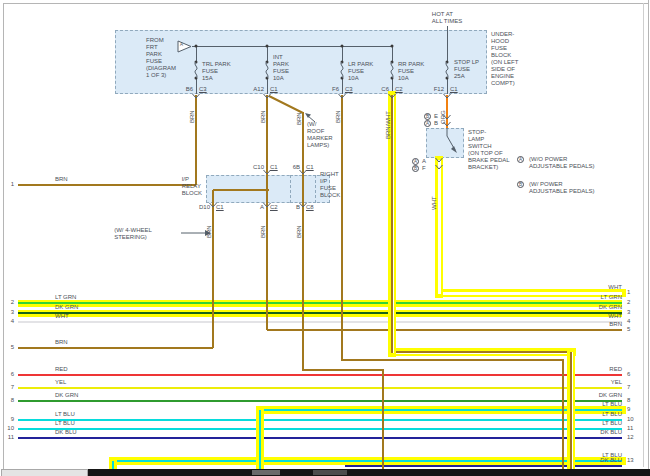  Describe the element at coordinates (439, 90) in the screenshot. I see `connector-f12: F12` at that location.